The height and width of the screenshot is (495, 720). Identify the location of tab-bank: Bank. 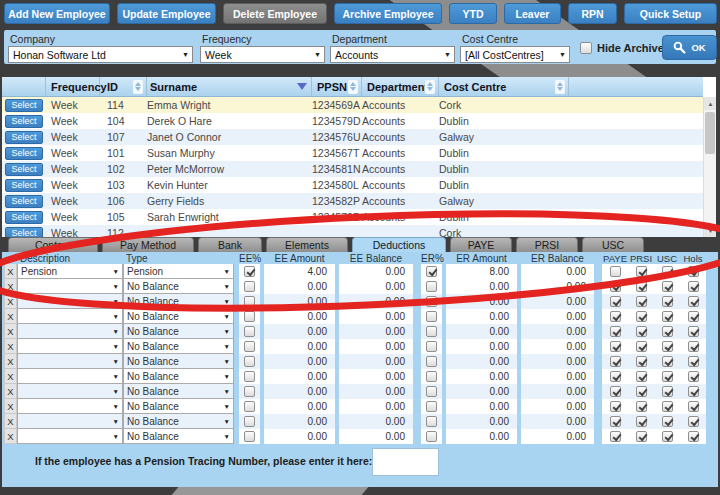
(230, 244).